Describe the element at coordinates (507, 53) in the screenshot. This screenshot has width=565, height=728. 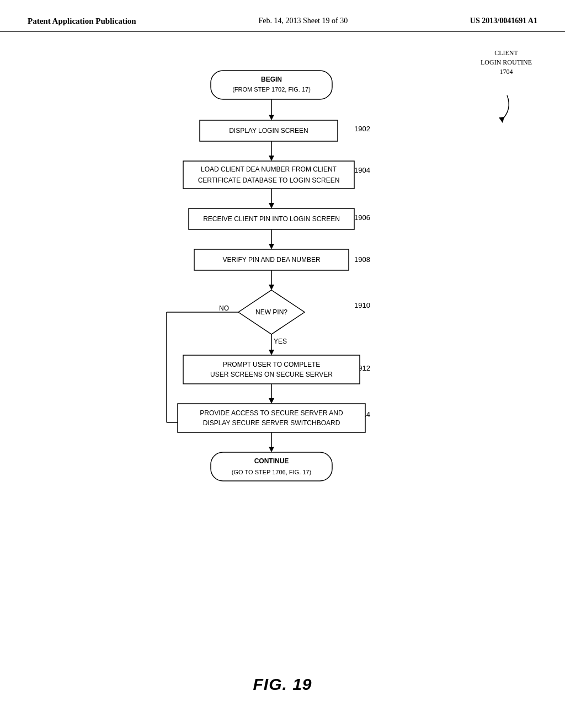
I see `client-login-line1: CLIENT` at that location.